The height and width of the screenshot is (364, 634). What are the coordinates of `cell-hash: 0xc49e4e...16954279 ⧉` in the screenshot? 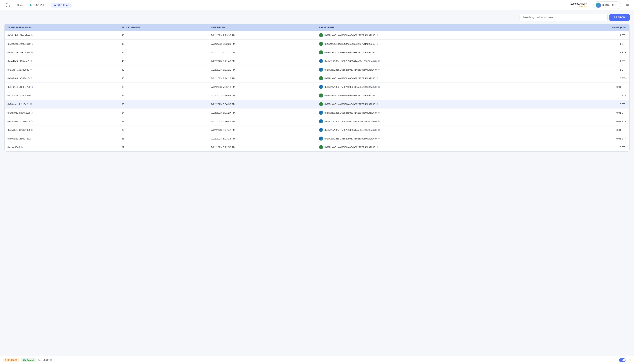 It's located at (62, 87).